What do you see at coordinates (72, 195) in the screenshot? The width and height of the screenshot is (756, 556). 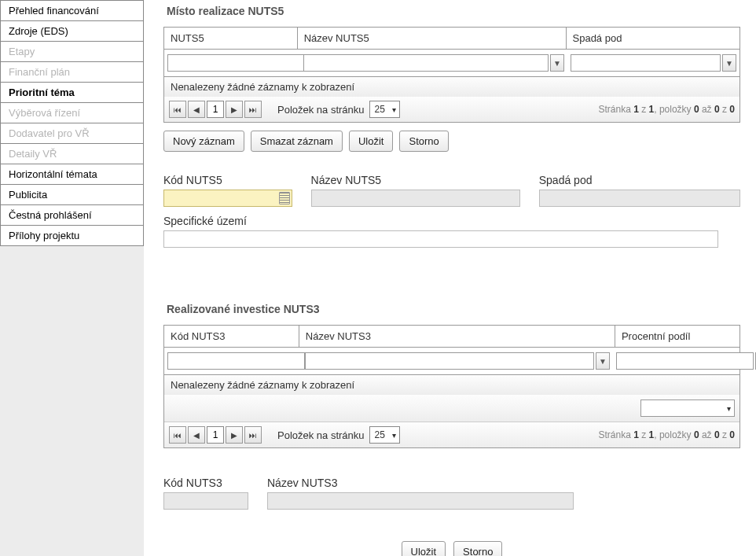 I see `sidebar-item-publicita: Publicita` at bounding box center [72, 195].